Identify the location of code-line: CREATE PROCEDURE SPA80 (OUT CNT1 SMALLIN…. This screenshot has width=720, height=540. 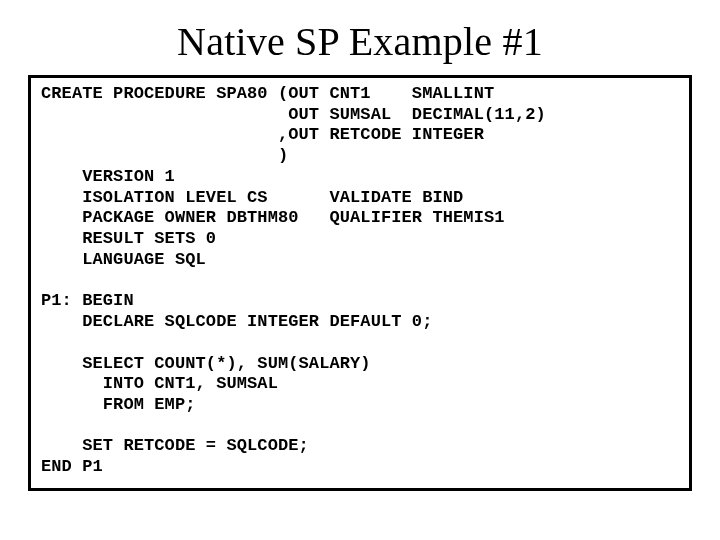
(268, 94).